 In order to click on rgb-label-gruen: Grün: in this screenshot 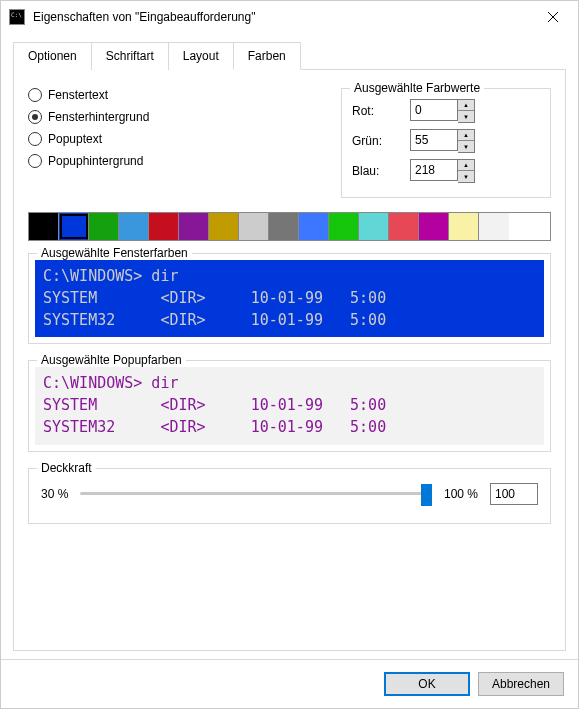, I will do `click(377, 141)`.